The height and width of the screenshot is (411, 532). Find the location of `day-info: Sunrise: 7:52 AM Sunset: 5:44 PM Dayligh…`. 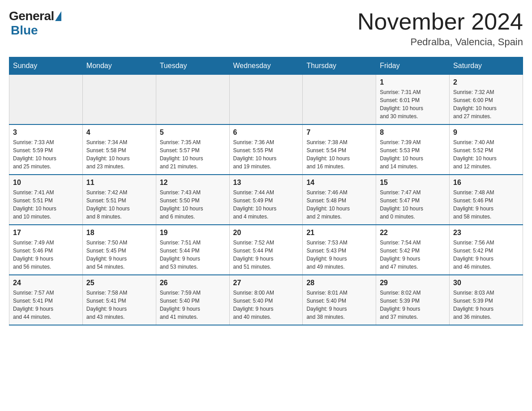

day-info: Sunrise: 7:52 AM Sunset: 5:44 PM Dayligh… is located at coordinates (266, 255).